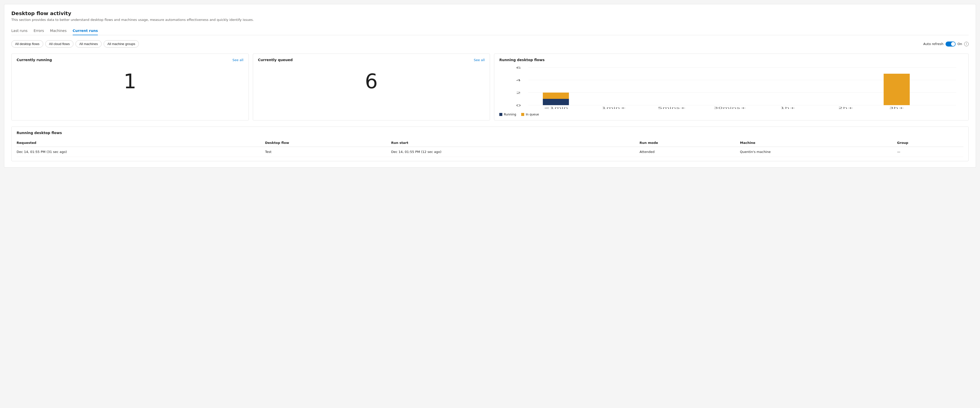  I want to click on auto-refresh-status: On, so click(960, 44).